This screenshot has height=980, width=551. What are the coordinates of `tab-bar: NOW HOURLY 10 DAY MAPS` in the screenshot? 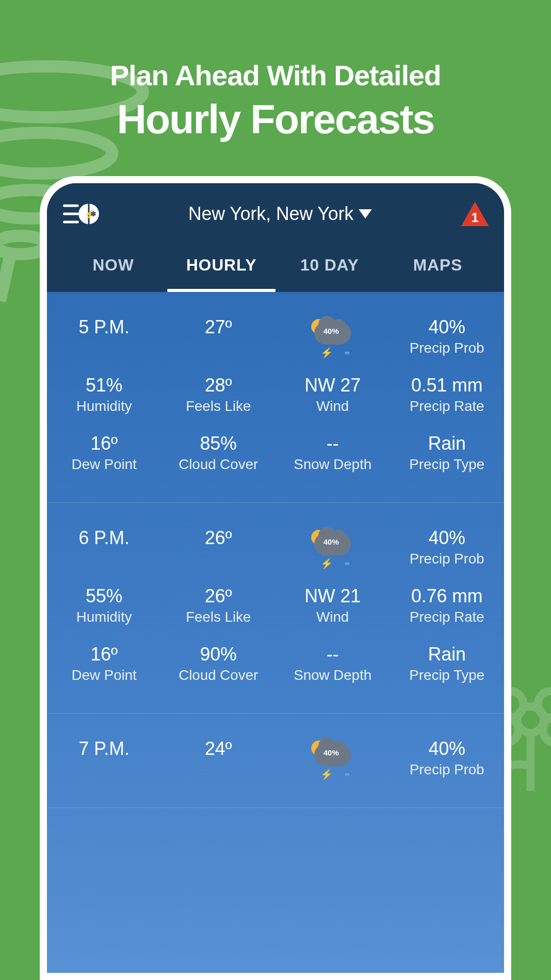 It's located at (276, 268).